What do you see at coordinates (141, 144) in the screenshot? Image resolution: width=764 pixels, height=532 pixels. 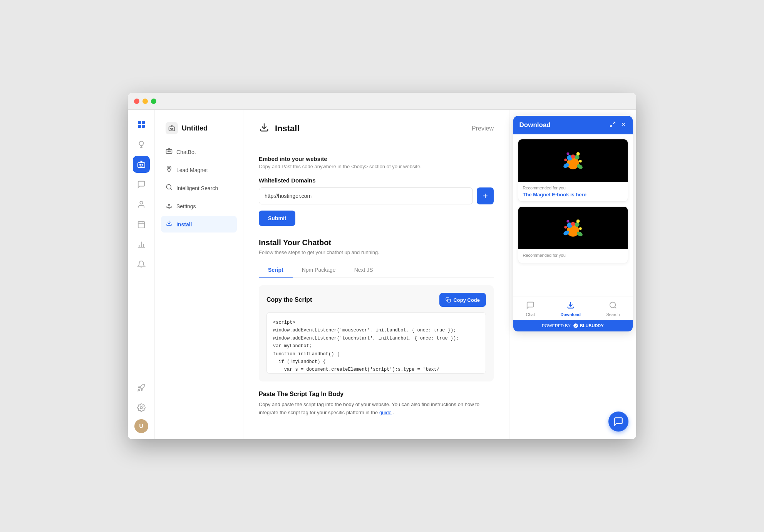 I see `bulb-icon` at bounding box center [141, 144].